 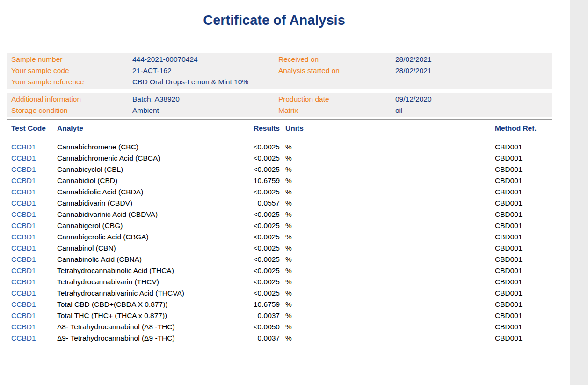 I want to click on info-value, so click(x=474, y=82).